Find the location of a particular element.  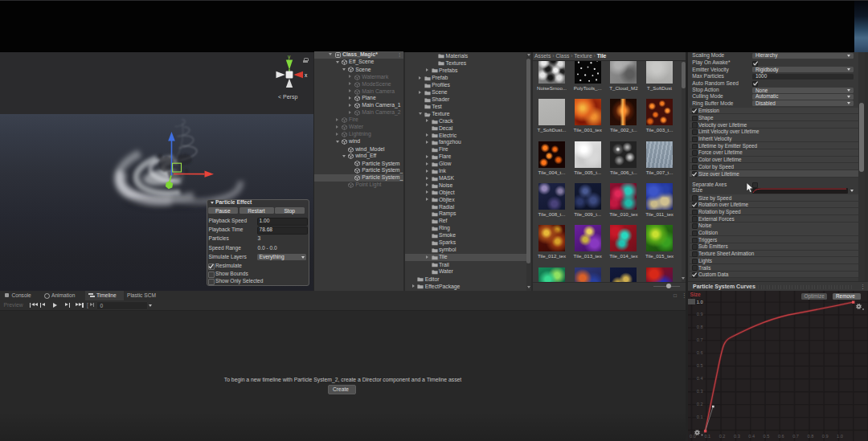

svg-text: y is located at coordinates (289, 57).